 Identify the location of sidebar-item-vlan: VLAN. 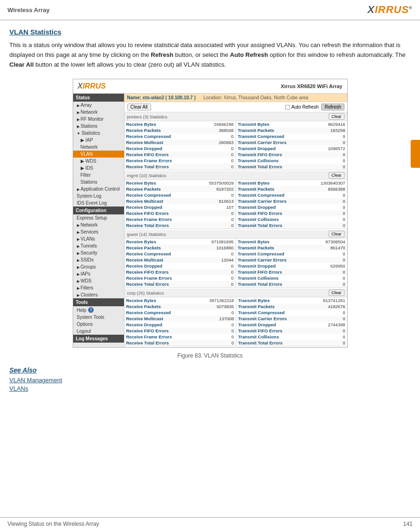
(99, 154).